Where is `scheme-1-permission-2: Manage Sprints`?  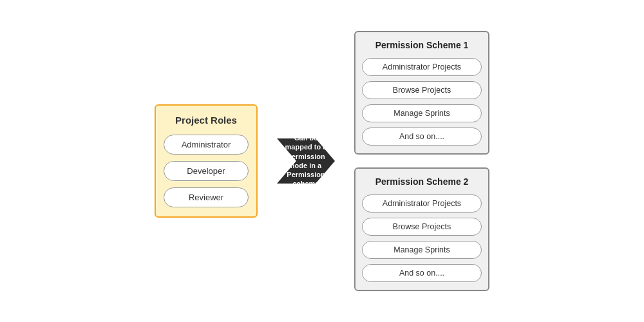
scheme-1-permission-2: Manage Sprints is located at coordinates (422, 113).